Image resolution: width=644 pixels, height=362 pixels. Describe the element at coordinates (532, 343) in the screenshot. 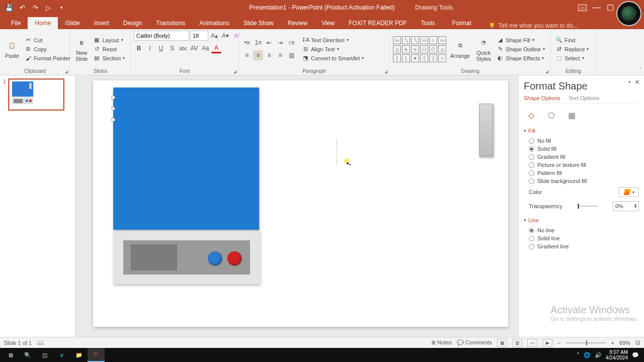

I see `reading-view-icon: ▭` at that location.